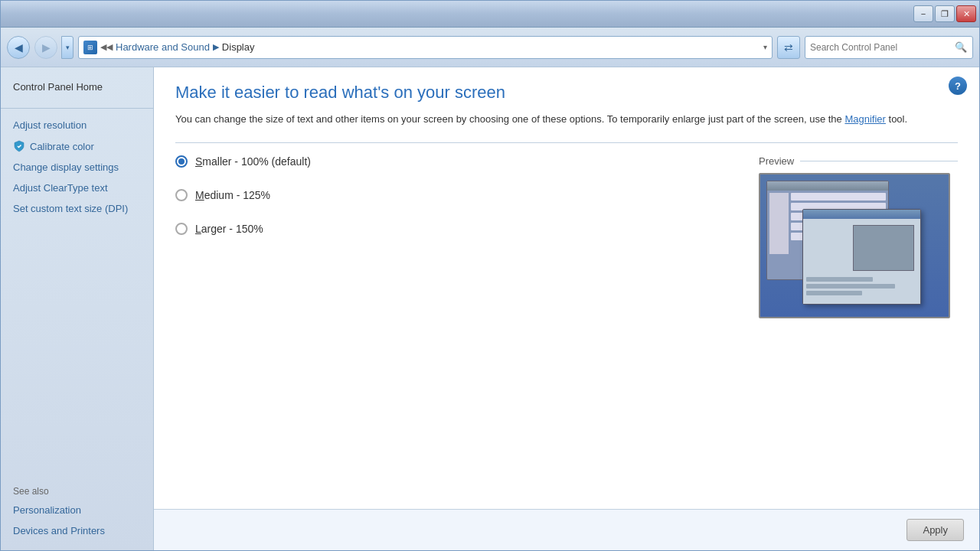 Image resolution: width=980 pixels, height=551 pixels. Describe the element at coordinates (889, 47) in the screenshot. I see `search-bar: 🔍` at that location.